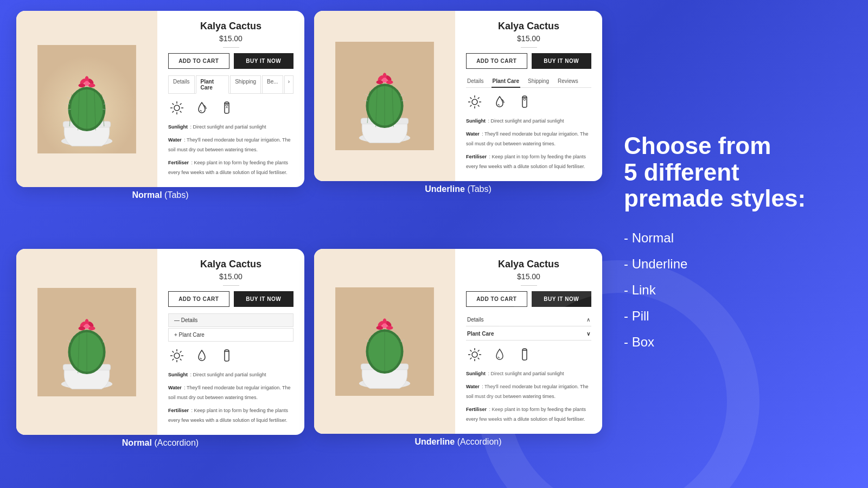 Image resolution: width=868 pixels, height=488 pixels. What do you see at coordinates (526, 121) in the screenshot?
I see `sunlight-text-2: : Direct sunlight and partial sunlight` at bounding box center [526, 121].